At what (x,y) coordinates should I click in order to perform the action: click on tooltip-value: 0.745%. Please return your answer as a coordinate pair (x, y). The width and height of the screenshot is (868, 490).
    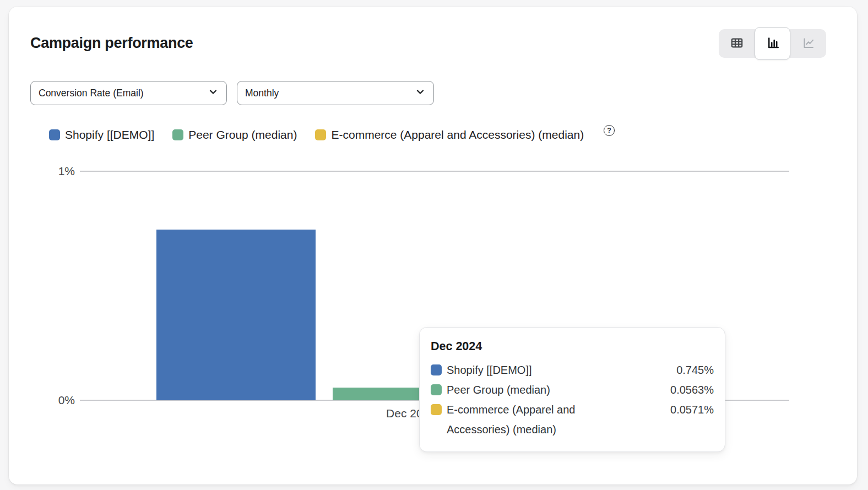
    Looking at the image, I should click on (695, 370).